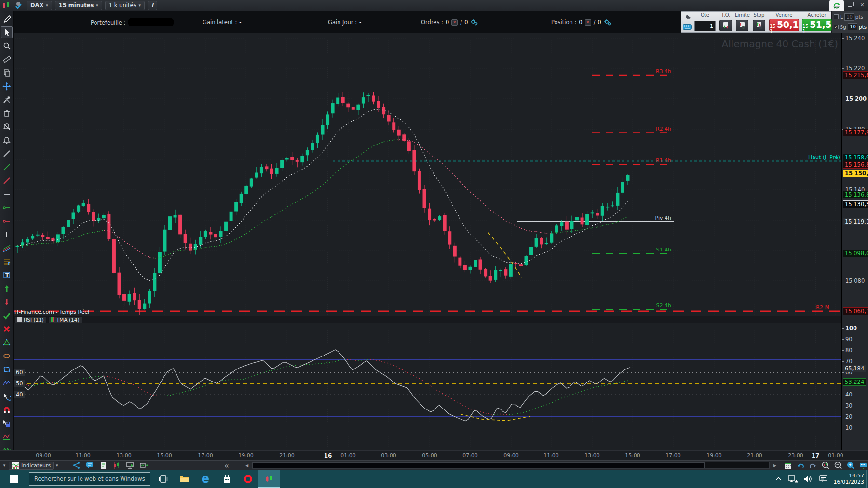 The width and height of the screenshot is (868, 488). What do you see at coordinates (68, 320) in the screenshot?
I see `legend-item-label: TMA (14)` at bounding box center [68, 320].